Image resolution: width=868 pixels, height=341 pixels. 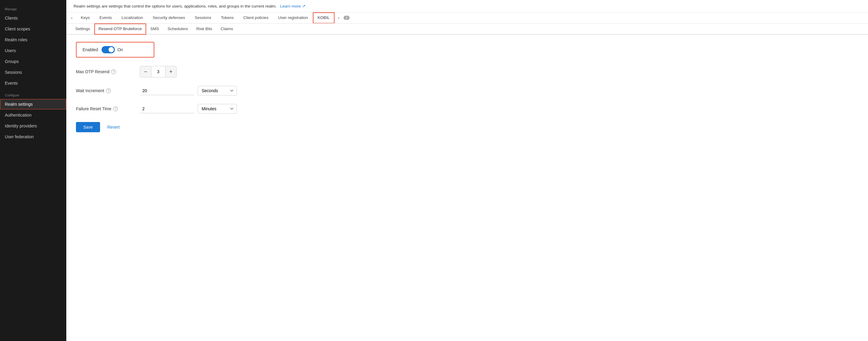 What do you see at coordinates (467, 50) in the screenshot?
I see `enabled-row: Enabled On` at bounding box center [467, 50].